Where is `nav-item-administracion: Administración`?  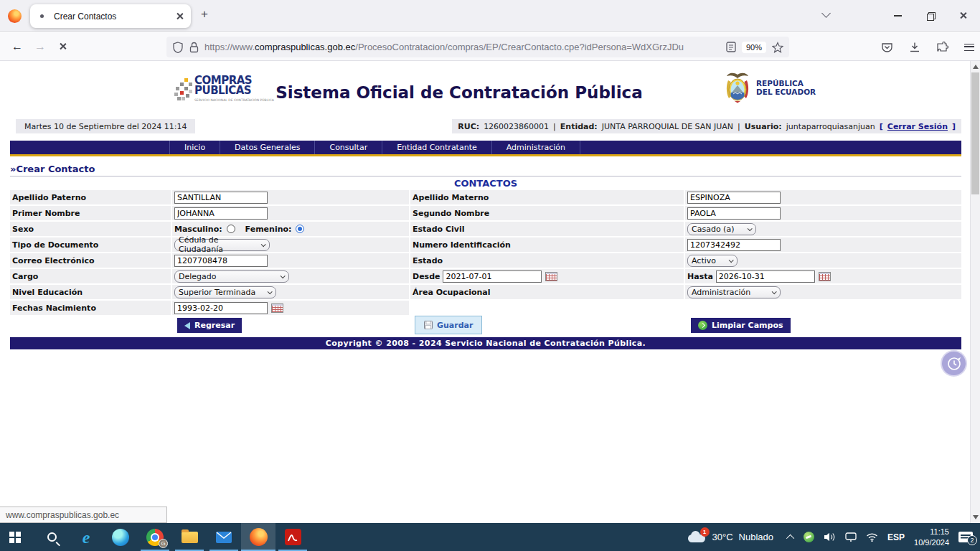
nav-item-administracion: Administración is located at coordinates (537, 148).